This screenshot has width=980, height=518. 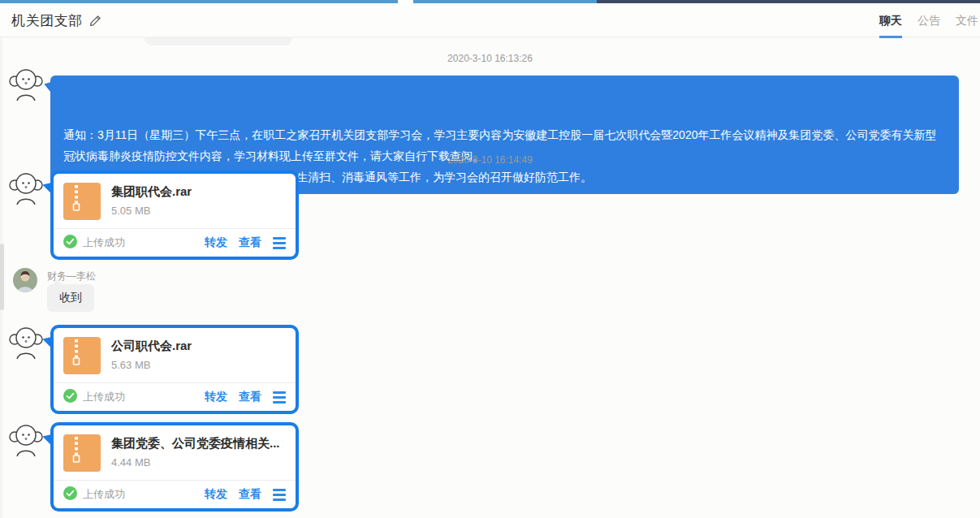 What do you see at coordinates (218, 41) in the screenshot?
I see `previous-message-fragment` at bounding box center [218, 41].